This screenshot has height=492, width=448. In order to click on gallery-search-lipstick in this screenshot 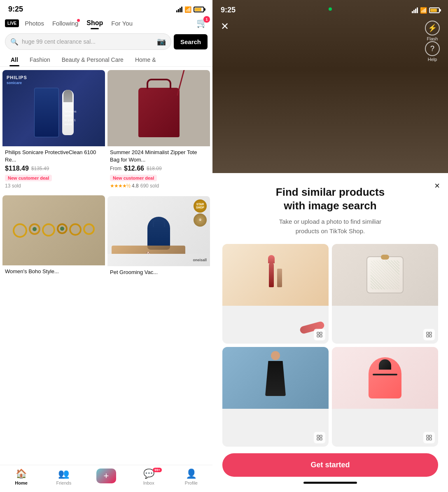, I will do `click(320, 335)`.